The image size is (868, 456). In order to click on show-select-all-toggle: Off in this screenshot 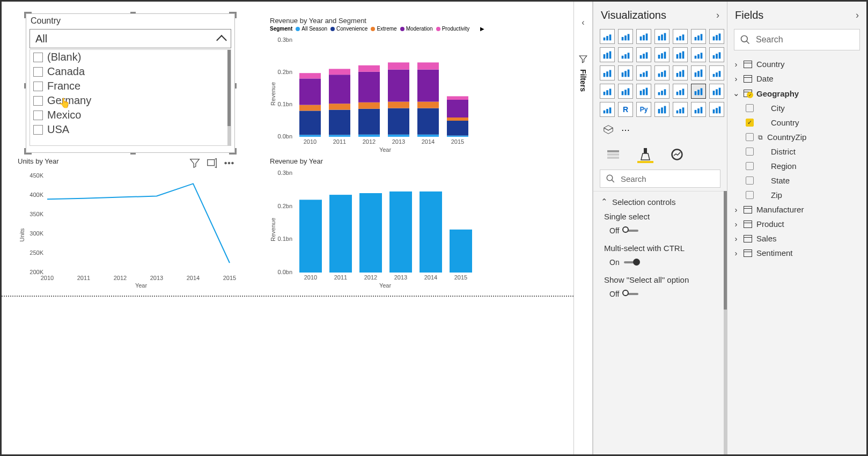, I will do `click(663, 294)`.